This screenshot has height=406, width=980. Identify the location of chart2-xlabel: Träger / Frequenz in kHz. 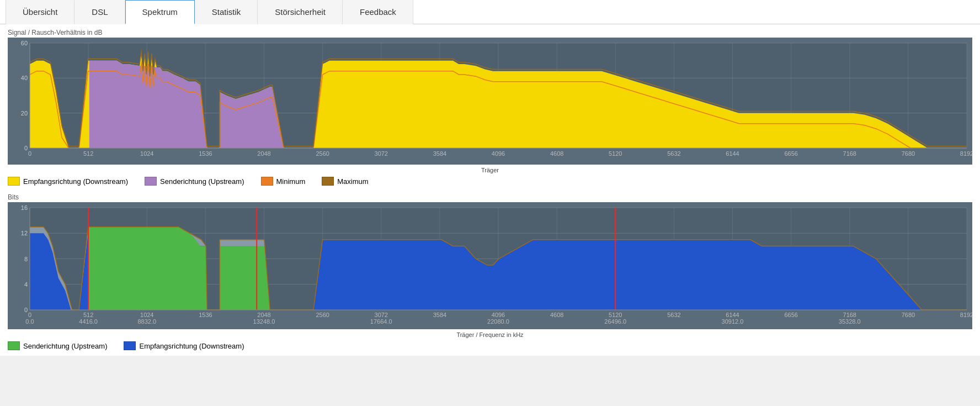
(490, 335).